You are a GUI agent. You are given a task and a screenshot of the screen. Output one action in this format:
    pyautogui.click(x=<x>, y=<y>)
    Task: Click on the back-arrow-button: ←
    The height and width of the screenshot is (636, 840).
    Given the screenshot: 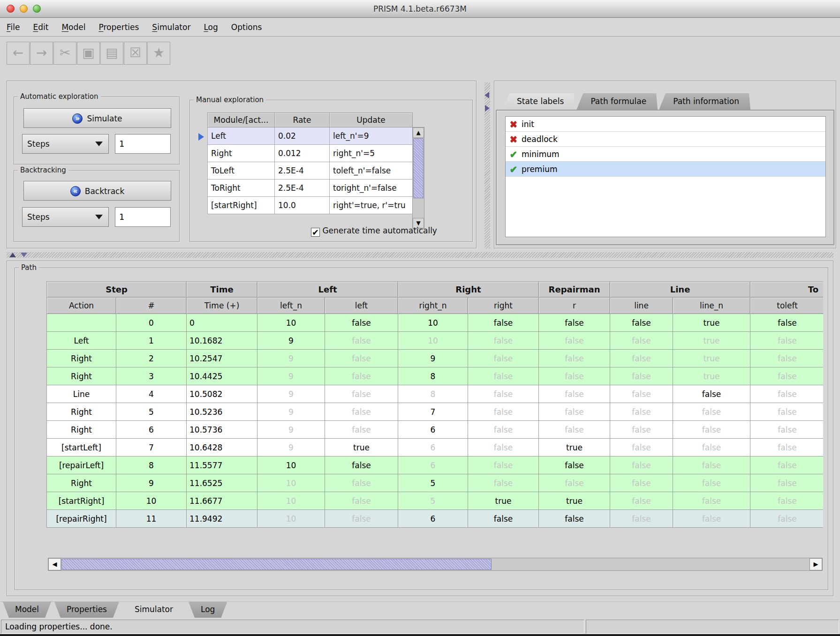 What is the action you would take?
    pyautogui.click(x=18, y=53)
    